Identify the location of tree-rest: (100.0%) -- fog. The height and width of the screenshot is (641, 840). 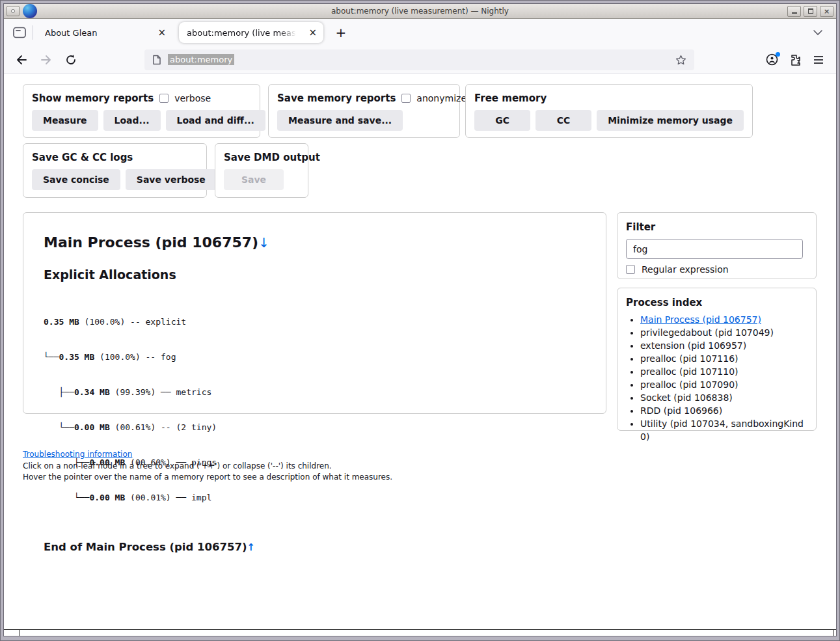
(135, 357).